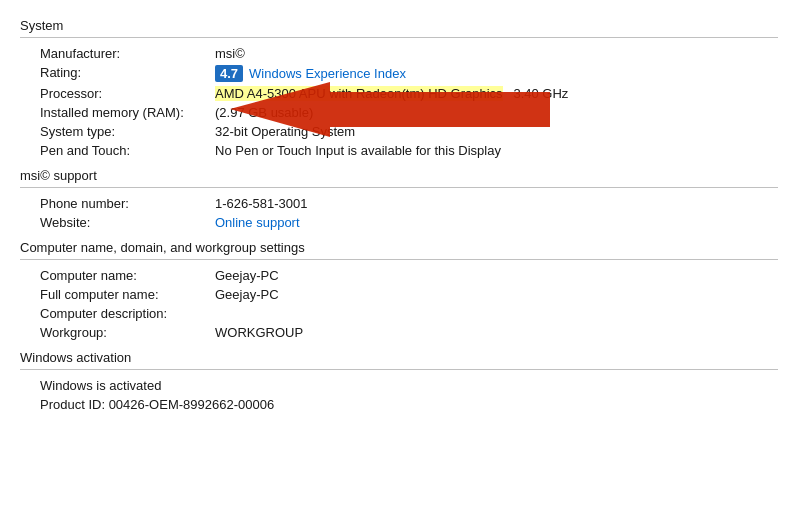 Image resolution: width=798 pixels, height=507 pixels. What do you see at coordinates (128, 150) in the screenshot?
I see `pen-touch-label: Pen and Touch:` at bounding box center [128, 150].